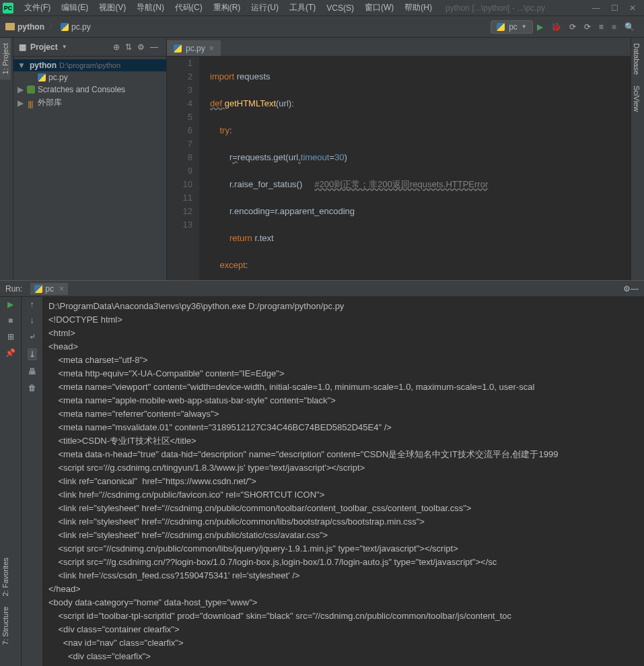 The height and width of the screenshot is (666, 644). Describe the element at coordinates (32, 481) in the screenshot. I see `run-toolbar-secondary: ↑ ↓ ⤶ ⤓ 🖶 🗑` at that location.